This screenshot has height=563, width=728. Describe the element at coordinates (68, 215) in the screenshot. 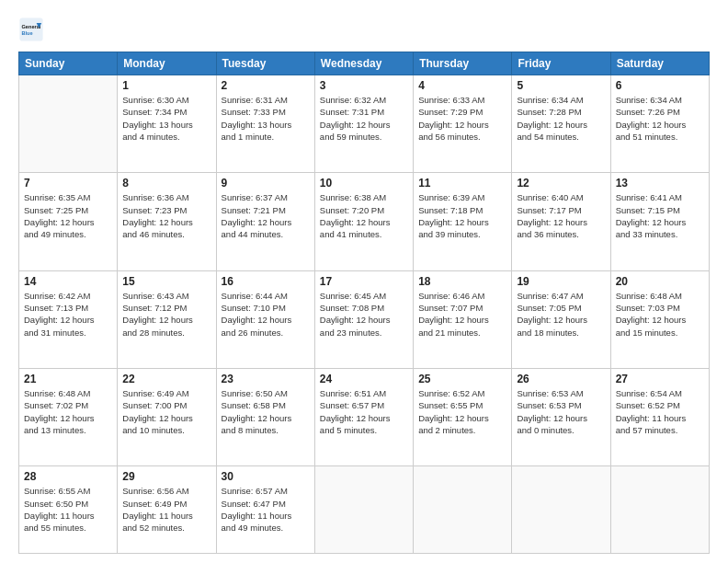

I see `day-info: Sunrise: 6:35 AM Sunset: 7:25 PM Dayligh…` at that location.